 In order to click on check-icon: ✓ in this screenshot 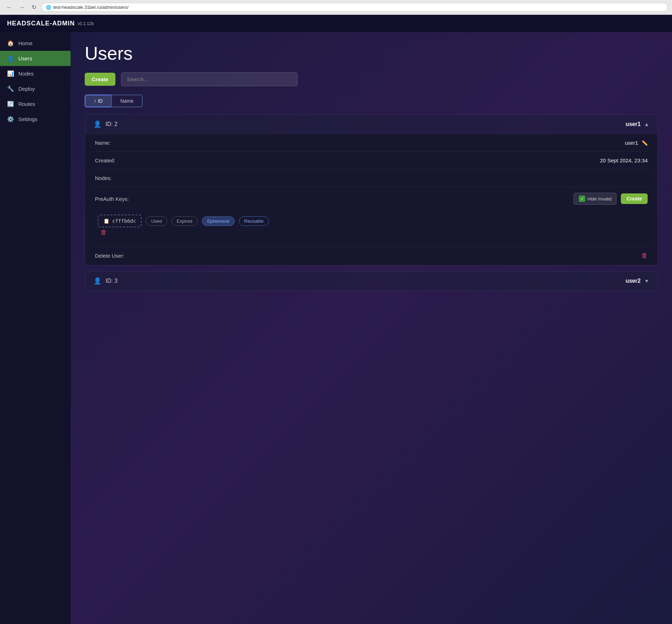, I will do `click(582, 199)`.